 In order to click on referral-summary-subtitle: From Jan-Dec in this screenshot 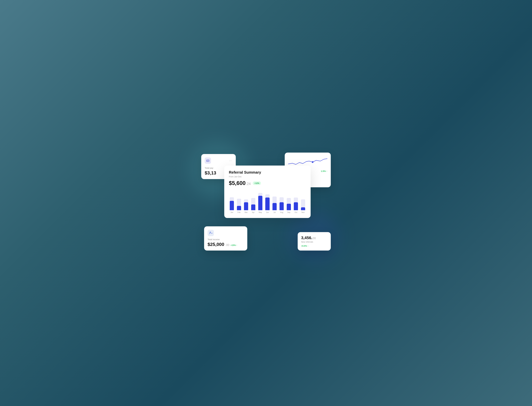, I will do `click(267, 177)`.